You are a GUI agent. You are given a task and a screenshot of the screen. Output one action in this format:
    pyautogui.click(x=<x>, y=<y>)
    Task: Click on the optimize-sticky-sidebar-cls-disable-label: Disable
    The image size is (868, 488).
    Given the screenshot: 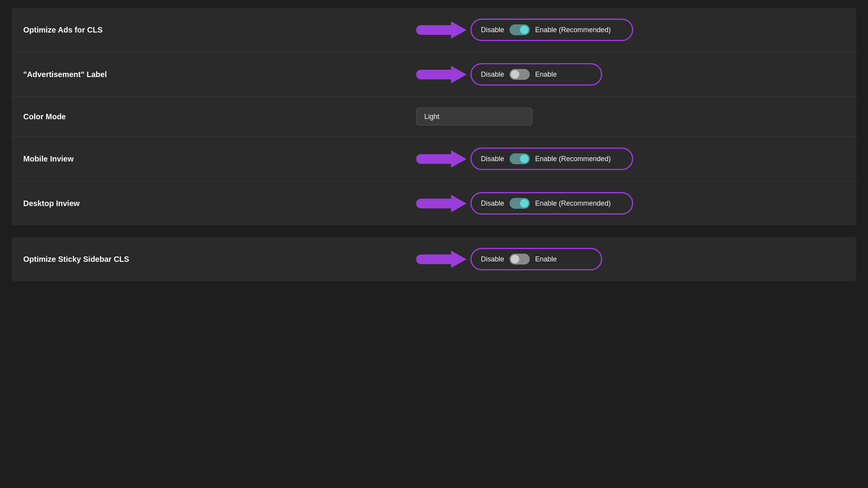 What is the action you would take?
    pyautogui.click(x=493, y=259)
    